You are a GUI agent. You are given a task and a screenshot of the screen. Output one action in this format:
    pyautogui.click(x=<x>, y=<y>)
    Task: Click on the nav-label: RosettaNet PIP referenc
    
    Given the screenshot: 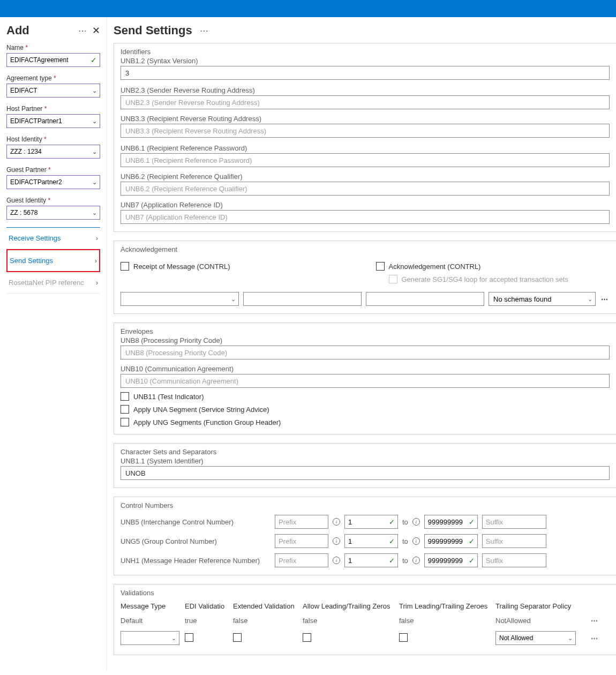 What is the action you would take?
    pyautogui.click(x=46, y=283)
    